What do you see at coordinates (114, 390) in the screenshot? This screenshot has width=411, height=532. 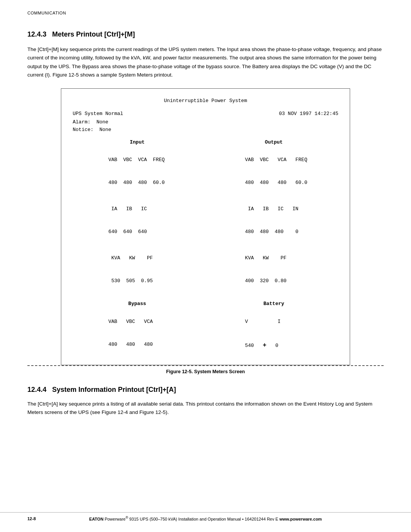 I see `section2-title: System Information Printout [Ctrl]+[A]` at bounding box center [114, 390].